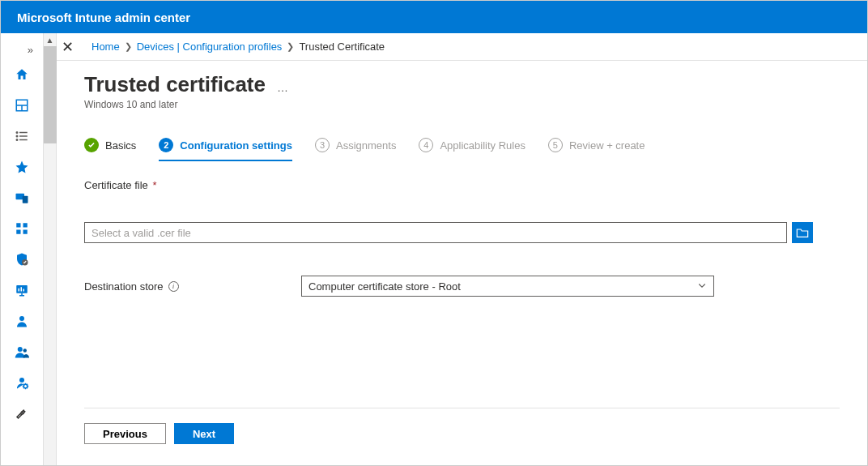 Image resolution: width=868 pixels, height=466 pixels. I want to click on product-title: Microsoft Intune admin center, so click(104, 18).